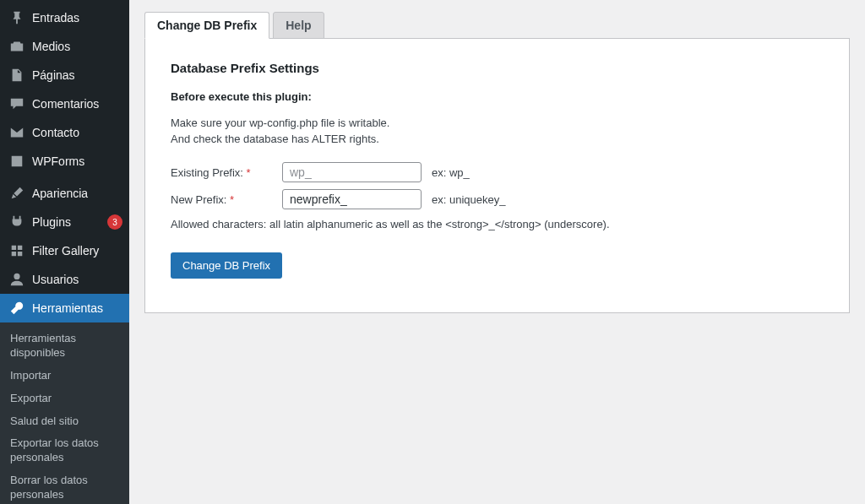 The height and width of the screenshot is (504, 865). I want to click on sidebar-item-wpforms: WPForms, so click(64, 161).